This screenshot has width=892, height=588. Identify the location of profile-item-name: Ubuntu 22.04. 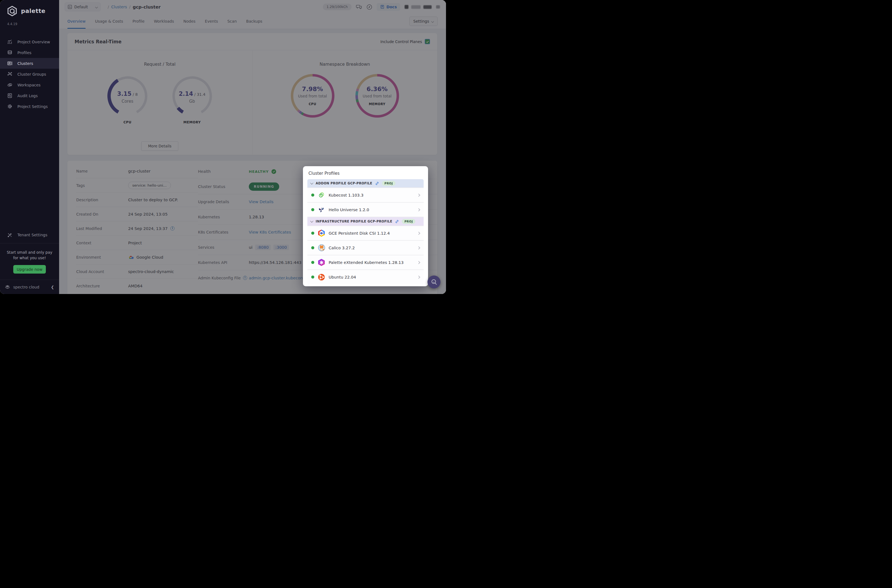
(371, 277).